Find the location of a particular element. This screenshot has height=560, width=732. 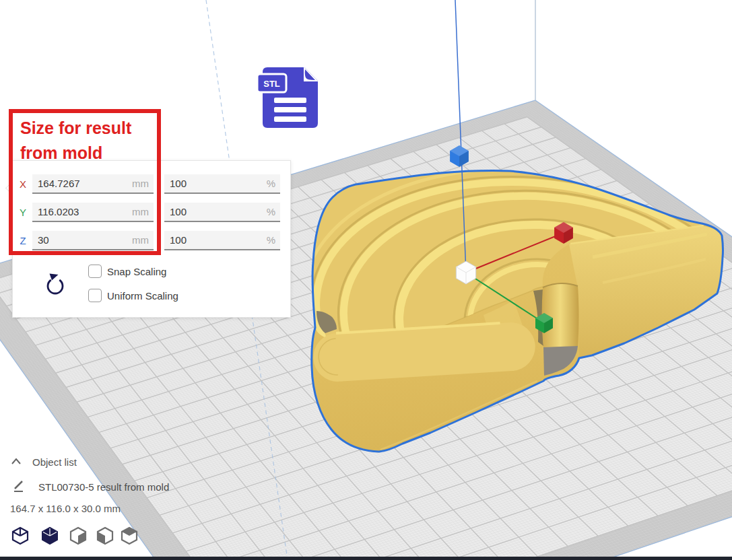

cube-wireframe-icon is located at coordinates (20, 536).